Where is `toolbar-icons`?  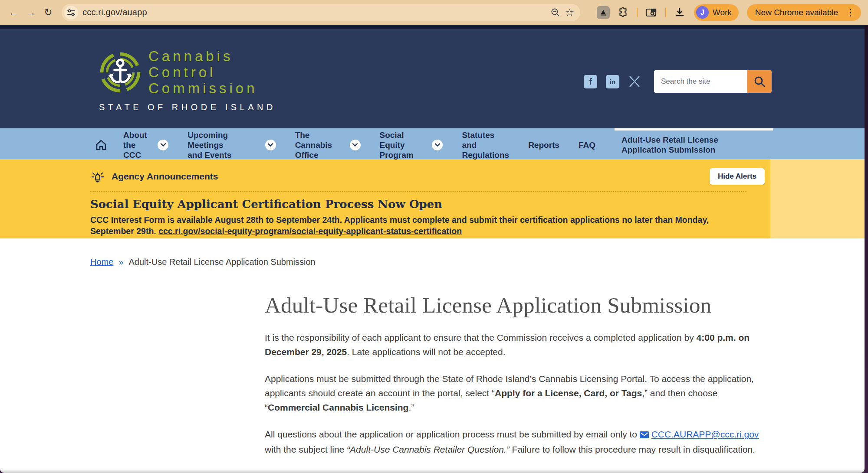
toolbar-icons is located at coordinates (641, 13).